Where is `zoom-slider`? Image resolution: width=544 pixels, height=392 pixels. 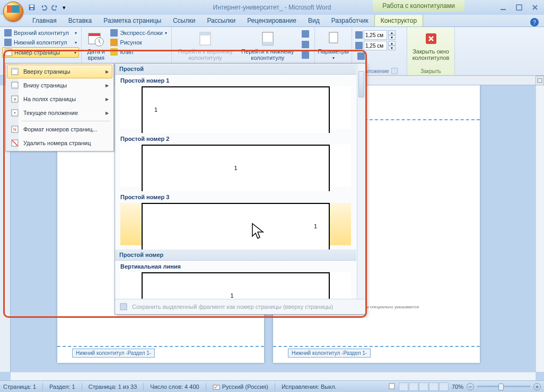 zoom-slider is located at coordinates (504, 387).